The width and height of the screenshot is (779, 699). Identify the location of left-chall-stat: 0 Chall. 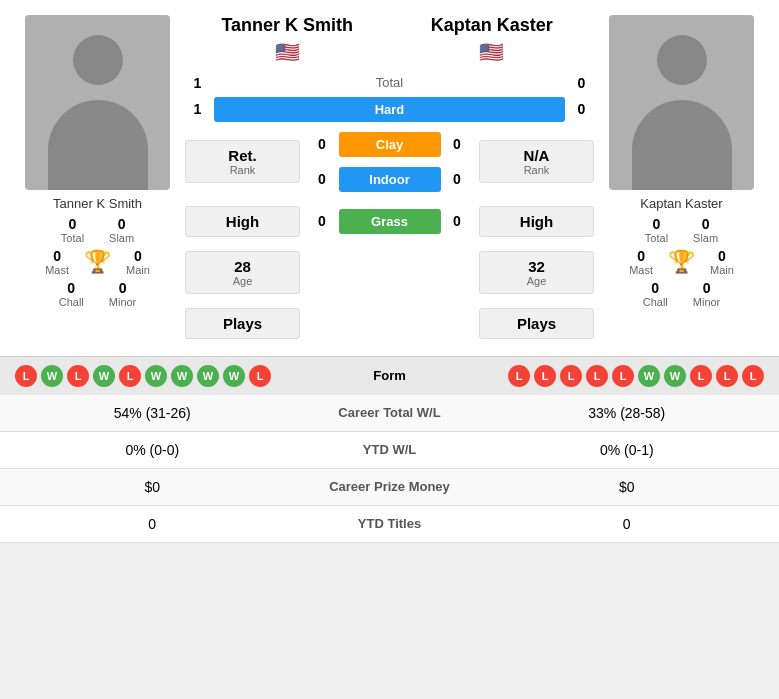
(72, 294).